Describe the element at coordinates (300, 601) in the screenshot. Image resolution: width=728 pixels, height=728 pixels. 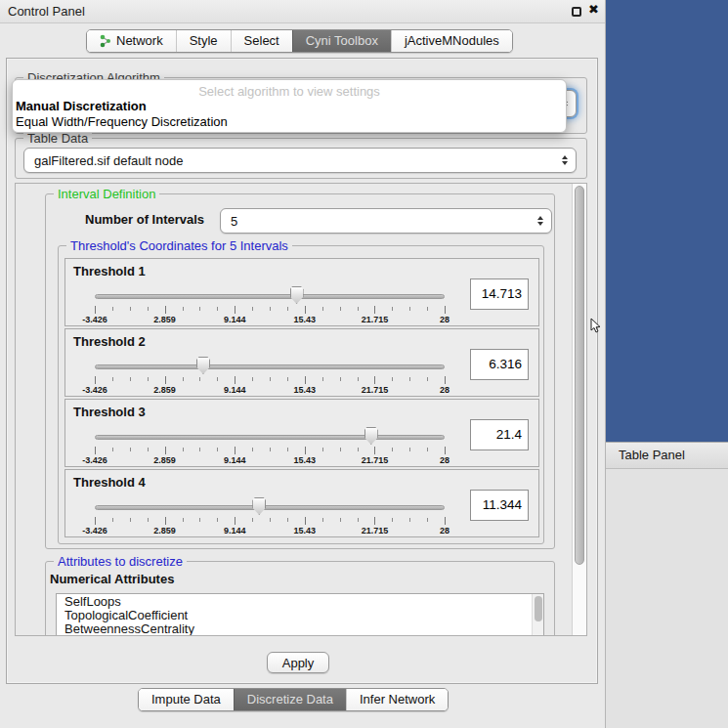
I see `attribute-item: SelfLoops` at that location.